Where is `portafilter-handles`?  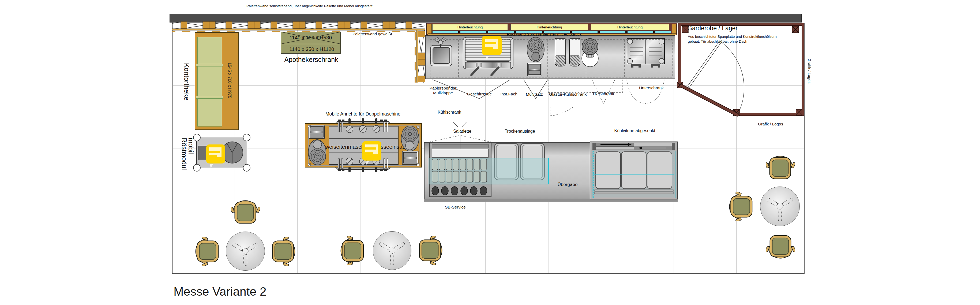 portafilter-handles is located at coordinates (485, 71).